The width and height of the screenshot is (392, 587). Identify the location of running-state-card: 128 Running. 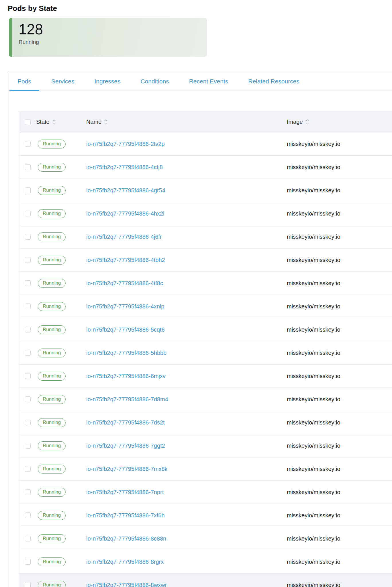
(108, 37).